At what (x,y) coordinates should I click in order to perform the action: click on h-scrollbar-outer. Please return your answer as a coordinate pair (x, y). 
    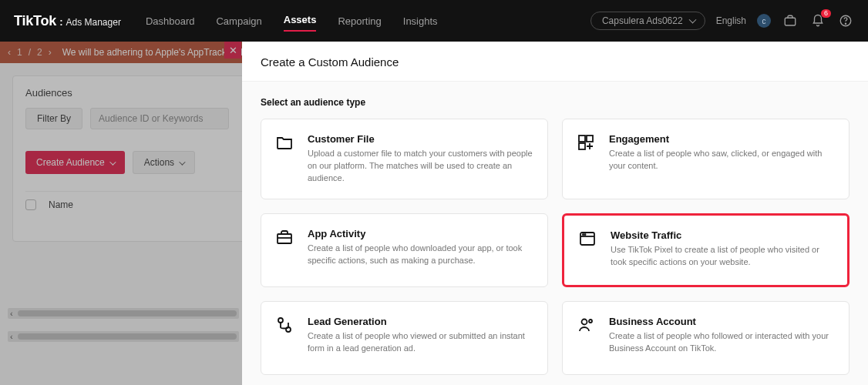
    Looking at the image, I should click on (123, 336).